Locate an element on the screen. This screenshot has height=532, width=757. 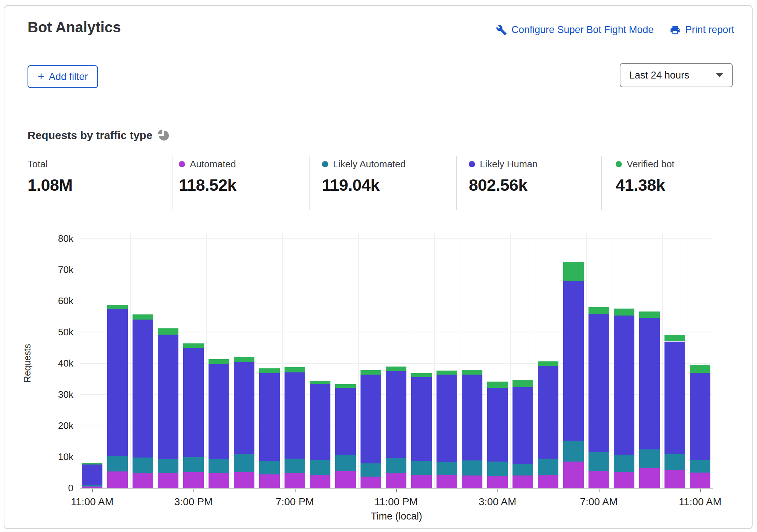
configure-super-bot-fight-mode-link: Configure Super Bot Fight Mode is located at coordinates (575, 30).